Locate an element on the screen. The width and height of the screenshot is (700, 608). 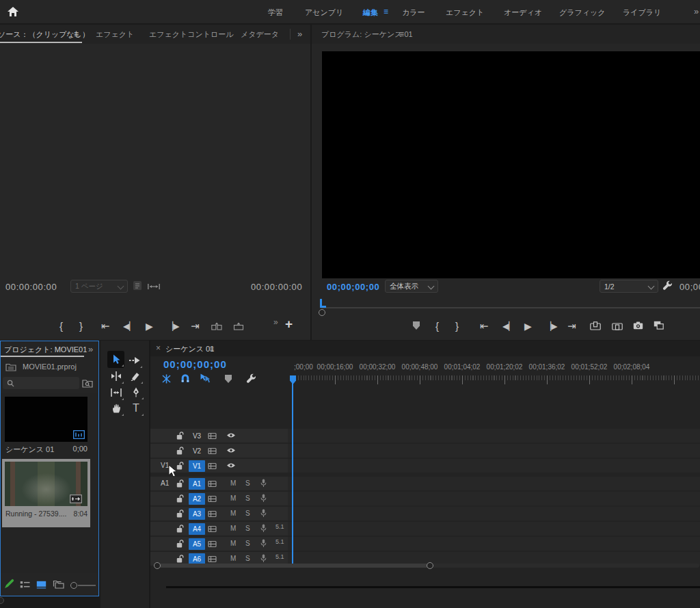
timeline-tab-close-icon: × is located at coordinates (159, 348).